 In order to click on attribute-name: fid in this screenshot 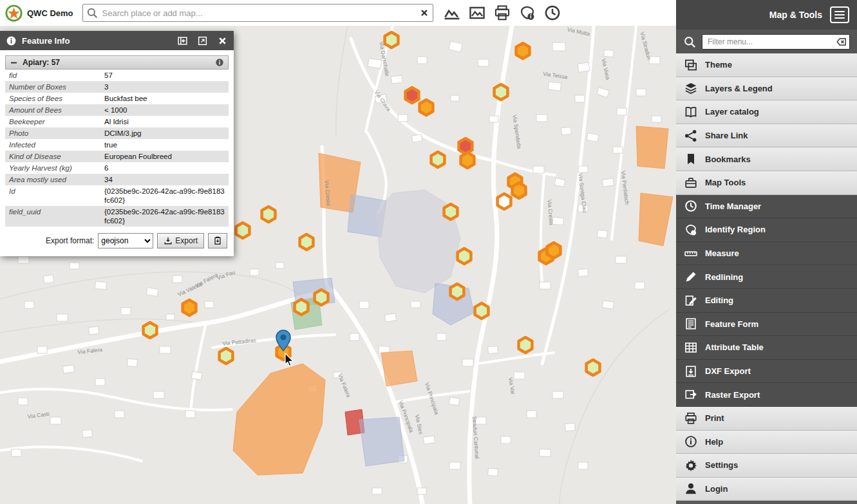, I will do `click(53, 75)`.